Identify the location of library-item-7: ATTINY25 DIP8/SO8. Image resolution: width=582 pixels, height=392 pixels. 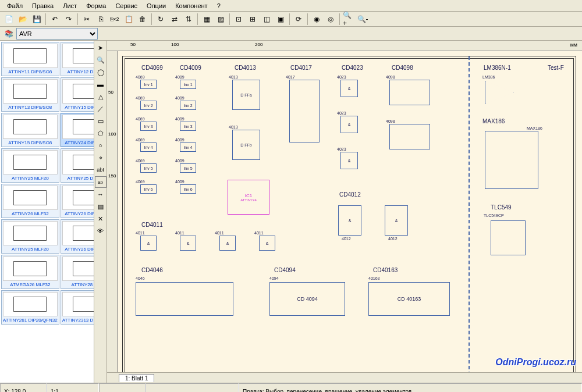
(77, 165).